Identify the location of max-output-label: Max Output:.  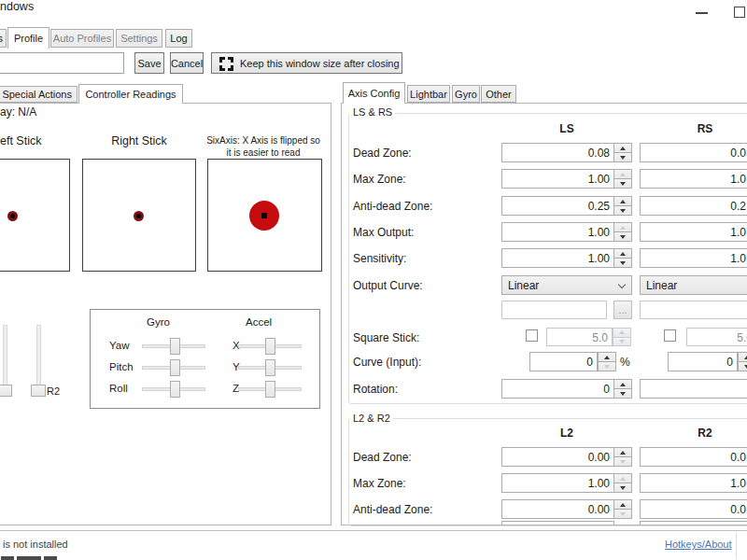
(383, 232).